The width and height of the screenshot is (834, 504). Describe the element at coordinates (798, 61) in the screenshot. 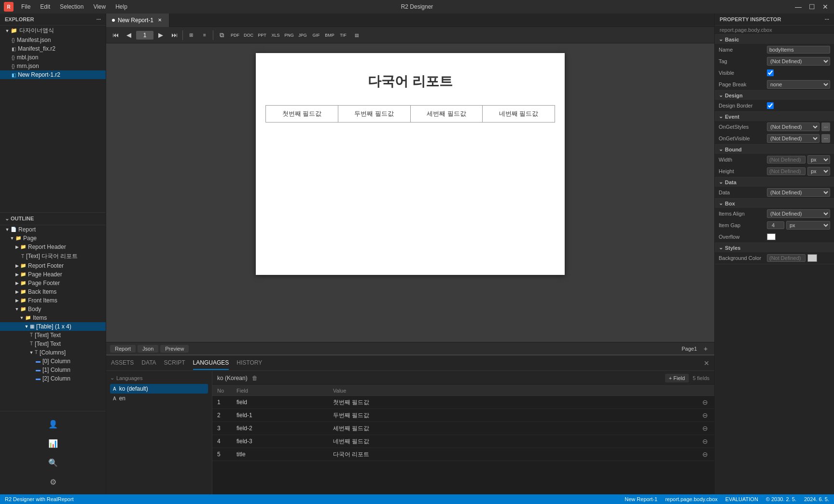

I see `prop-tag-select: (Not Defined)` at that location.